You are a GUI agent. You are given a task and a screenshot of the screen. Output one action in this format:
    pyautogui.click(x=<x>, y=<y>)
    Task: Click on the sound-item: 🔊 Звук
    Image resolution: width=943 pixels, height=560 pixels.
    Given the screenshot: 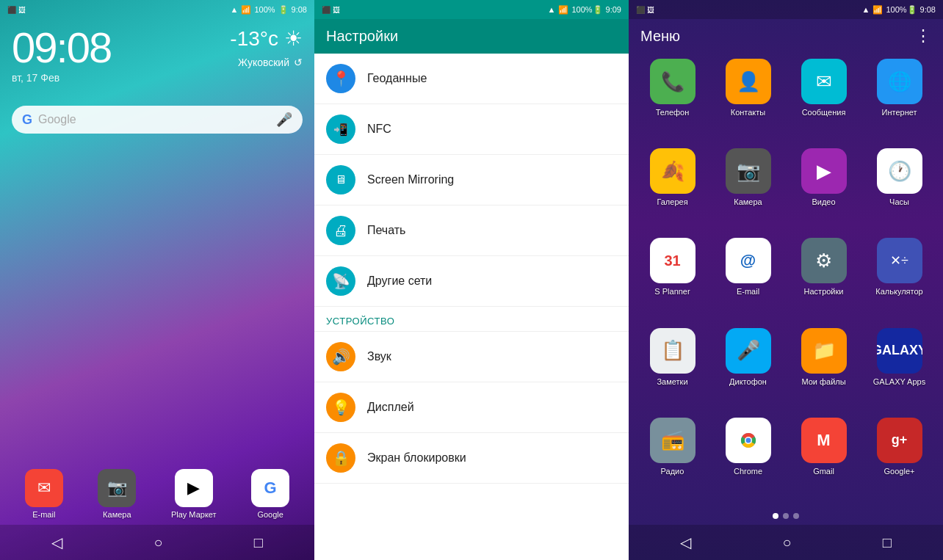 What is the action you would take?
    pyautogui.click(x=472, y=357)
    